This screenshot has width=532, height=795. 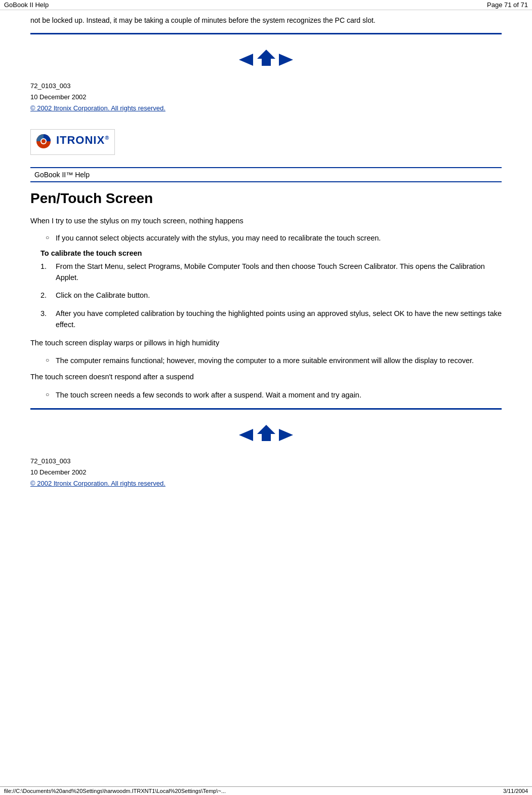 I want to click on numbered-item-3: 3. After you have completed calibration …, so click(x=266, y=320).